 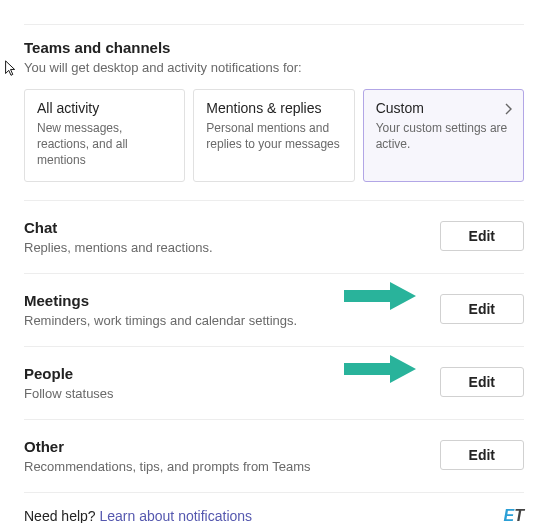 What do you see at coordinates (444, 136) in the screenshot?
I see `card-custom: Custom Your custom settings are active.` at bounding box center [444, 136].